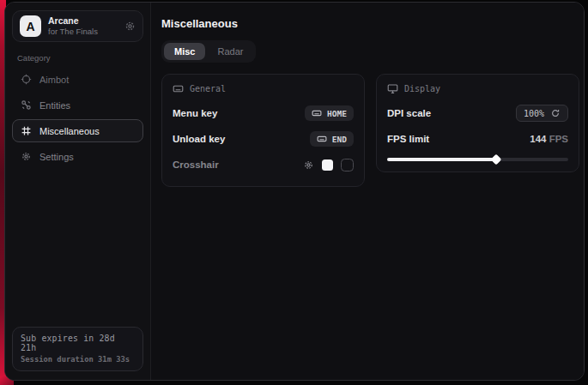 The height and width of the screenshot is (385, 588). Describe the element at coordinates (477, 159) in the screenshot. I see `fps-slider` at that location.